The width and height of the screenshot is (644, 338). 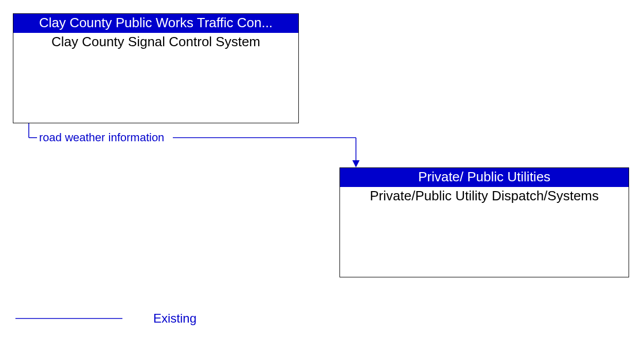 I want to click on node-target-header: Private/ Public Utilities, so click(x=485, y=178).